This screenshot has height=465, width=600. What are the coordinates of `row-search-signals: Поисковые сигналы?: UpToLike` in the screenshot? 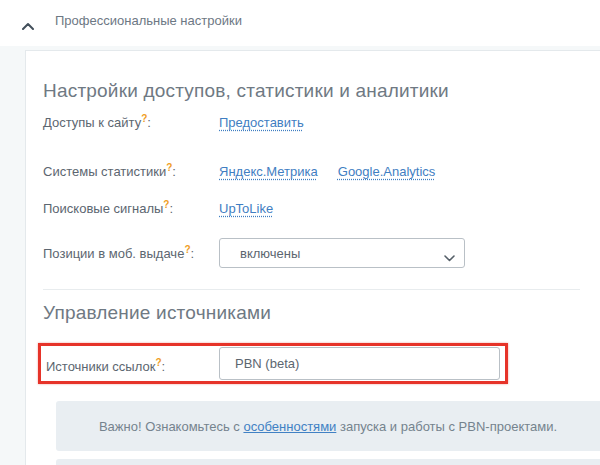 It's located at (316, 208).